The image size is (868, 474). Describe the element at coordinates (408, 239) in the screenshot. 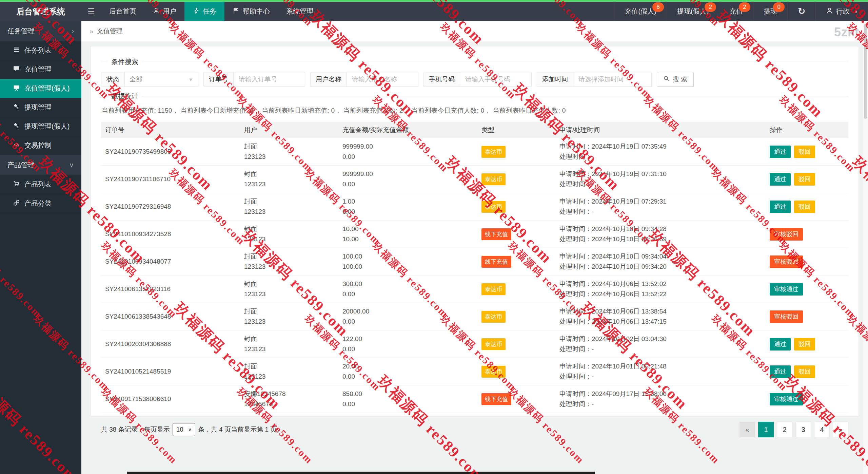

I see `actual-amount: 10.00` at that location.